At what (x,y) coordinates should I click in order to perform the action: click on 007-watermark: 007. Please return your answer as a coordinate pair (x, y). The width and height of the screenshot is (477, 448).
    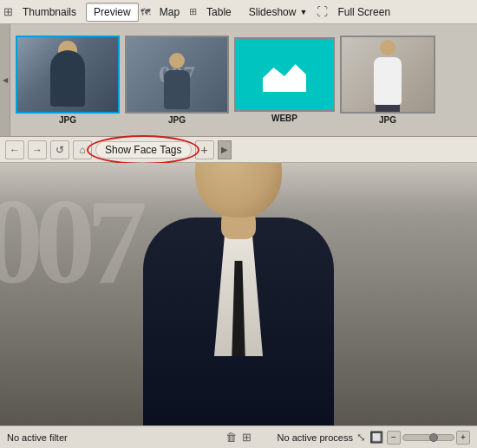
    Looking at the image, I should click on (69, 241).